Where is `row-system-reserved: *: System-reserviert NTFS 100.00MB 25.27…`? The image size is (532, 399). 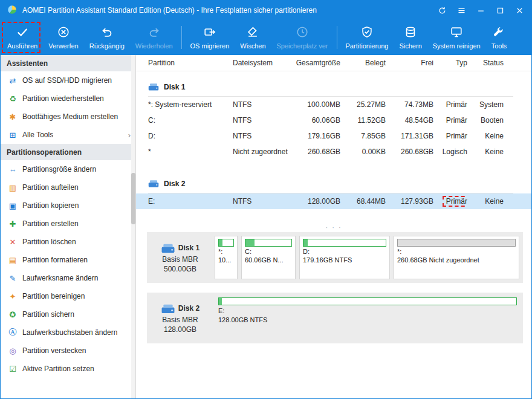
row-system-reserved: *: System-reserviert NTFS 100.00MB 25.27… is located at coordinates (334, 105).